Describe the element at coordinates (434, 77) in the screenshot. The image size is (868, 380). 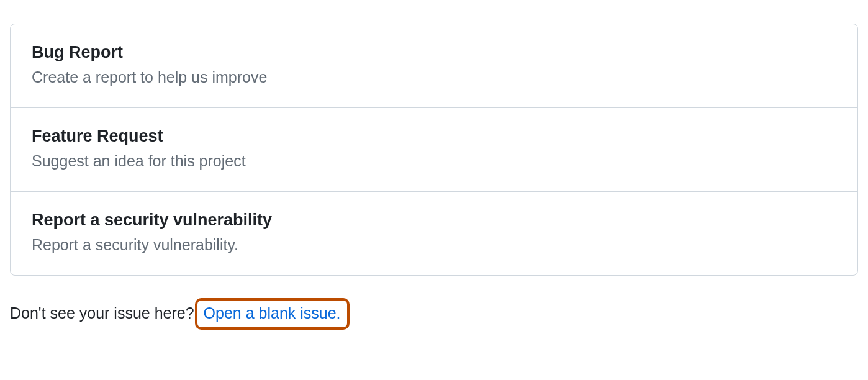
I see `template-description: Create a report to help us improve` at that location.